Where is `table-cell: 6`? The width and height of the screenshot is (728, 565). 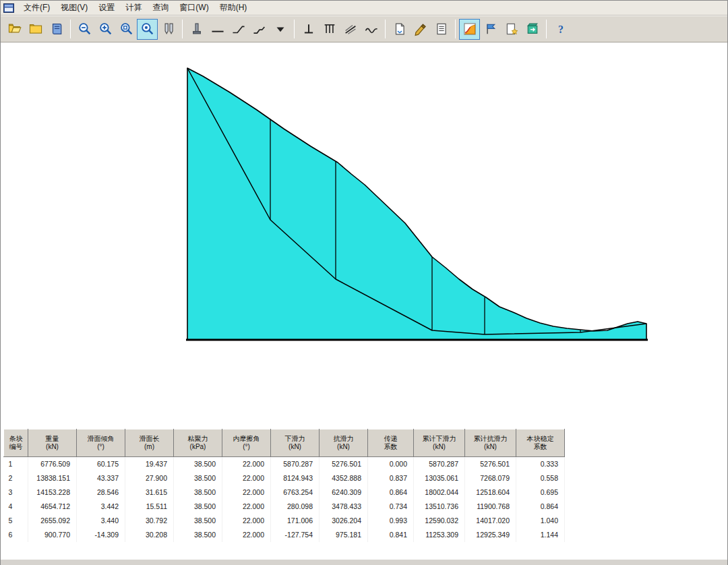
table-cell: 6 is located at coordinates (16, 535).